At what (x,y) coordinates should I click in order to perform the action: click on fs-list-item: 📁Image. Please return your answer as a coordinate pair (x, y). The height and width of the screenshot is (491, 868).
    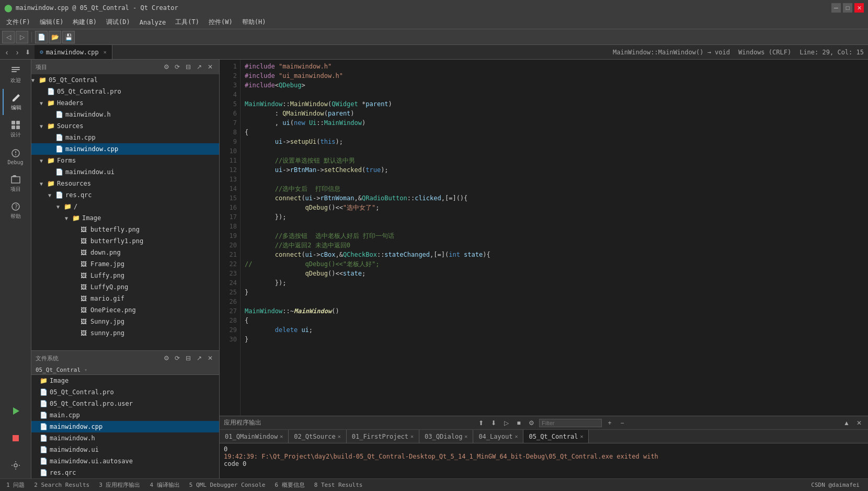
    Looking at the image, I should click on (125, 381).